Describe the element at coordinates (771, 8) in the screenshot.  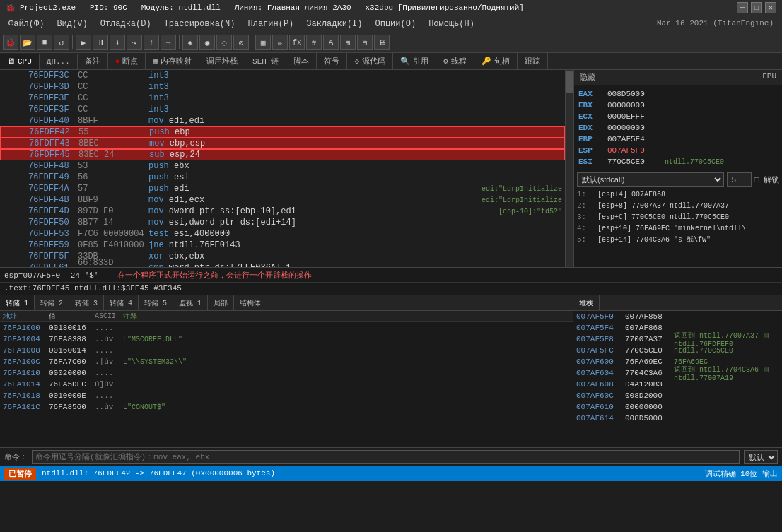
I see `close-button: ✕` at that location.